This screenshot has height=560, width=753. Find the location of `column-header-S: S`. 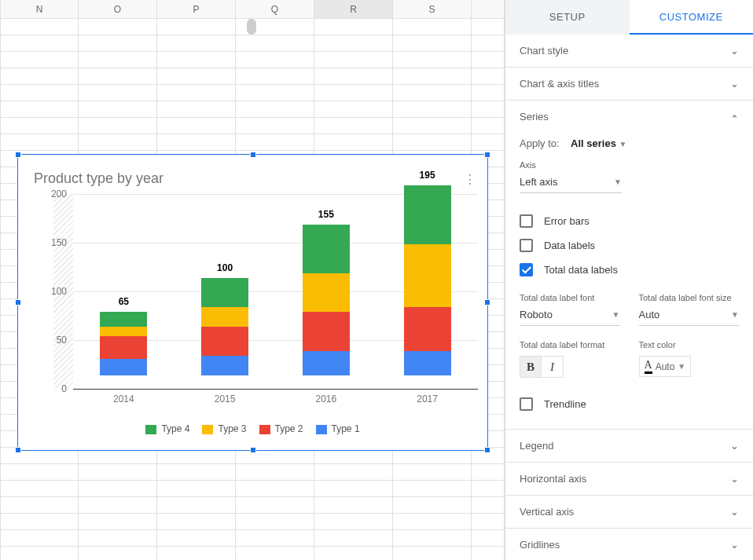

column-header-S: S is located at coordinates (432, 9).